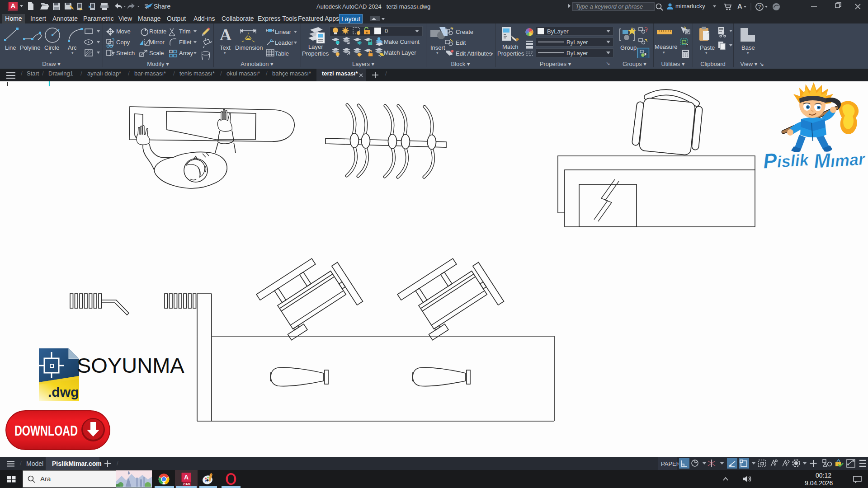 The height and width of the screenshot is (488, 868). Describe the element at coordinates (63, 392) in the screenshot. I see `svg-text: .dwg` at that location.